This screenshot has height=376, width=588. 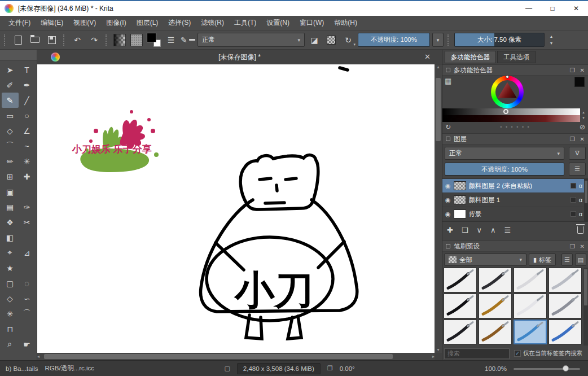 I want to click on tool-assistants: ⌖, so click(x=10, y=253).